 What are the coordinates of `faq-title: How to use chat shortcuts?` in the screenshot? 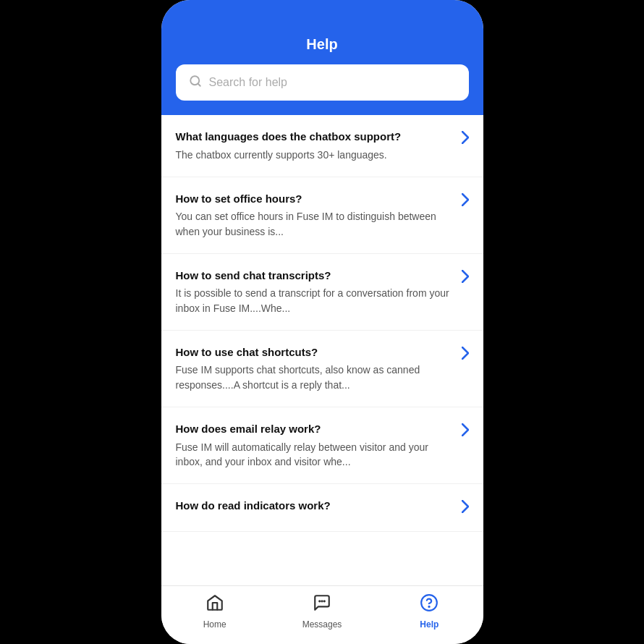 It's located at (315, 352).